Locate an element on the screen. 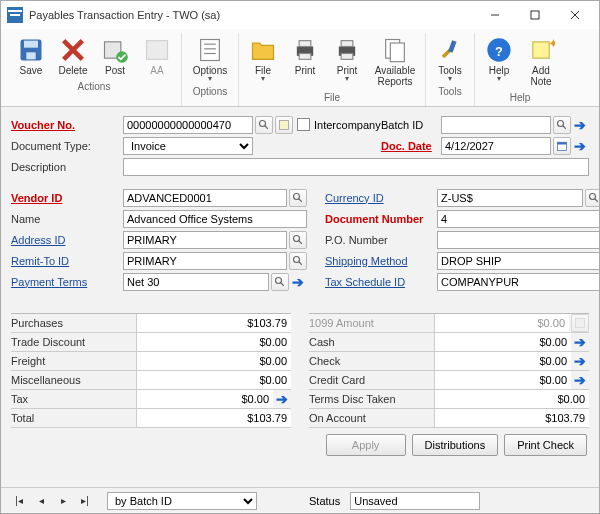 The width and height of the screenshot is (600, 514). currency-label: Currency ID is located at coordinates (381, 198).